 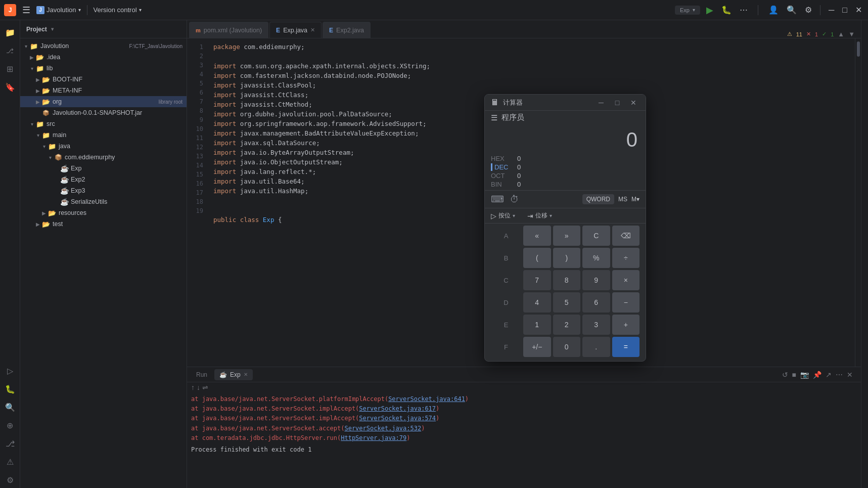 I want to click on tree-item-exp2: ▶ ☕ Exp2, so click(x=103, y=180).